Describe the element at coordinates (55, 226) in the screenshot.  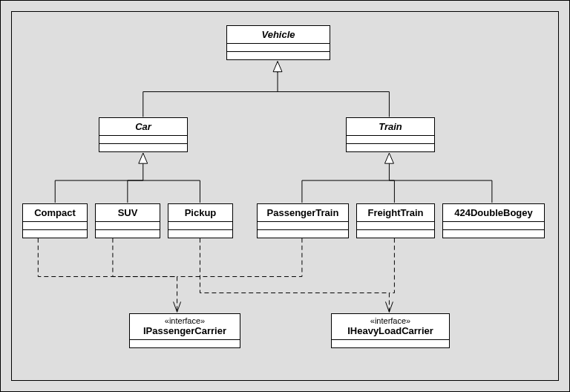
I see `class-compact-attrs` at that location.